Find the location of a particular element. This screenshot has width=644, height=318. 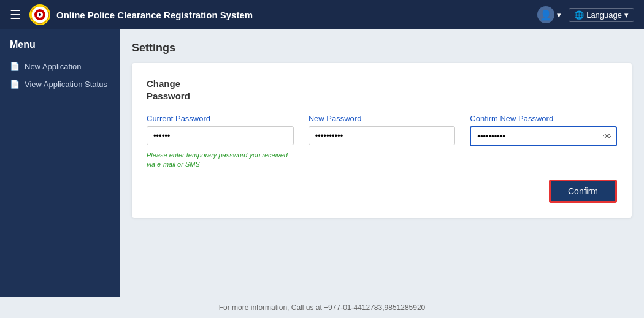

current-password-input is located at coordinates (220, 136).